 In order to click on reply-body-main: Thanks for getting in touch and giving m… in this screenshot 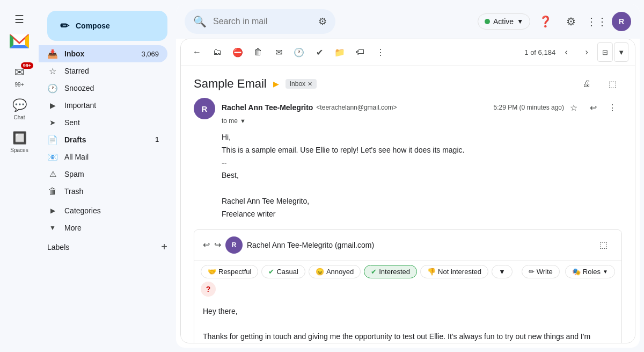, I will do `click(408, 337)`.